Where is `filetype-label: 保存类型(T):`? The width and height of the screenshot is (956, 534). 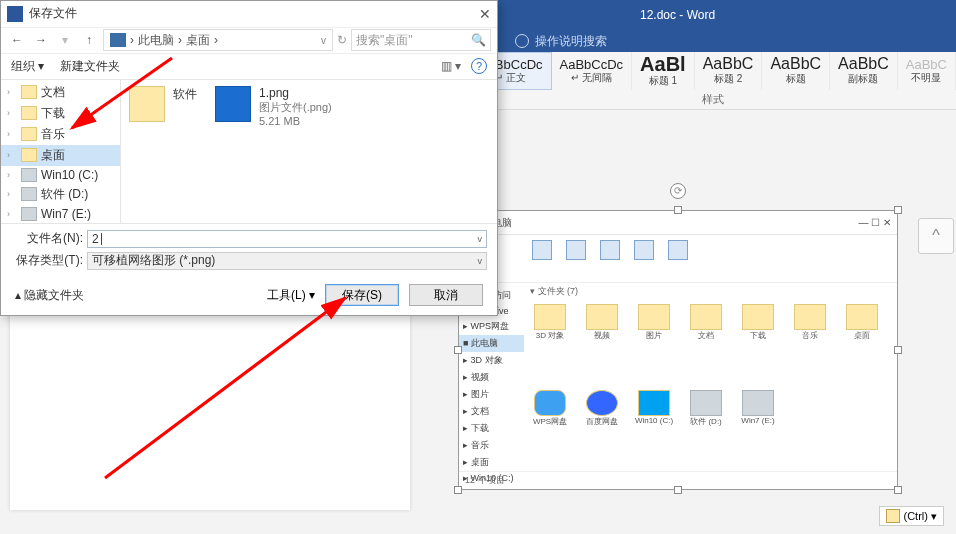 filetype-label: 保存类型(T): is located at coordinates (47, 260).